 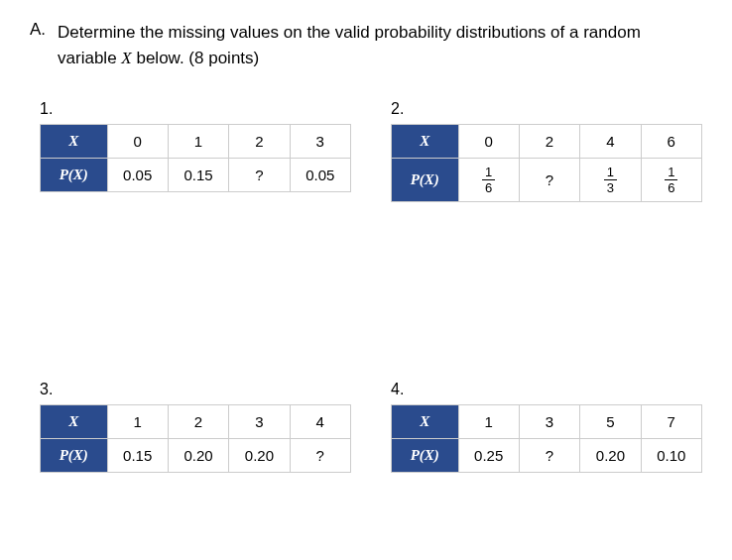 What do you see at coordinates (380, 46) in the screenshot?
I see `question-text: Determine the missing values on the vali…` at bounding box center [380, 46].